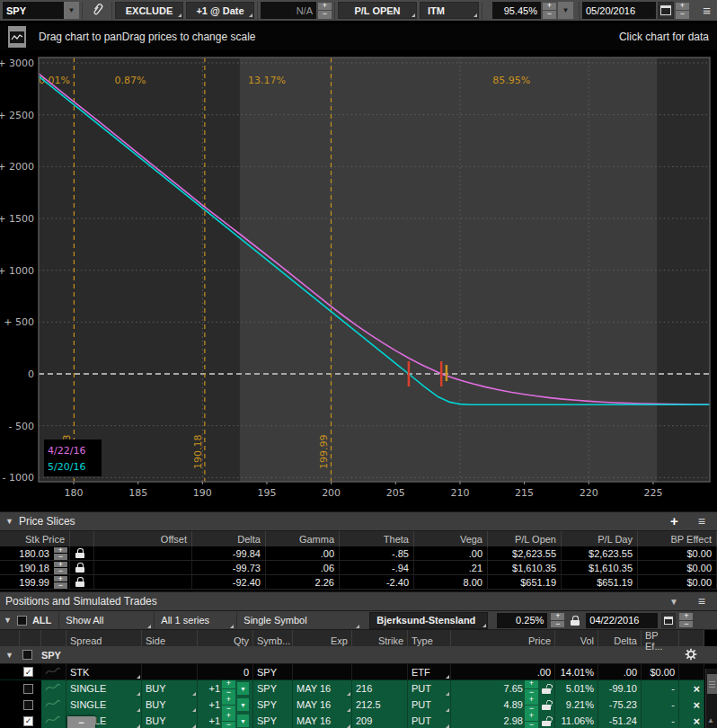 Image resolution: width=717 pixels, height=728 pixels. Describe the element at coordinates (619, 11) in the screenshot. I see `expiration-date-field: 05/20/2016` at that location.